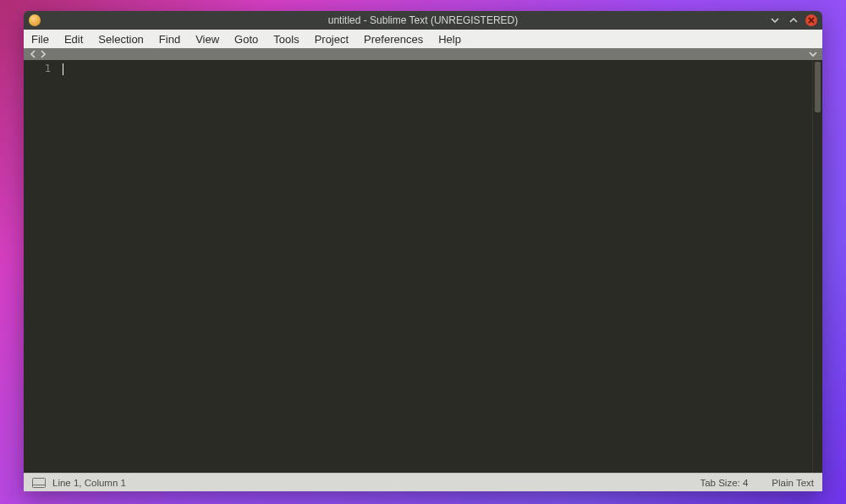 The height and width of the screenshot is (504, 846). I want to click on line-gutter: 1, so click(41, 266).